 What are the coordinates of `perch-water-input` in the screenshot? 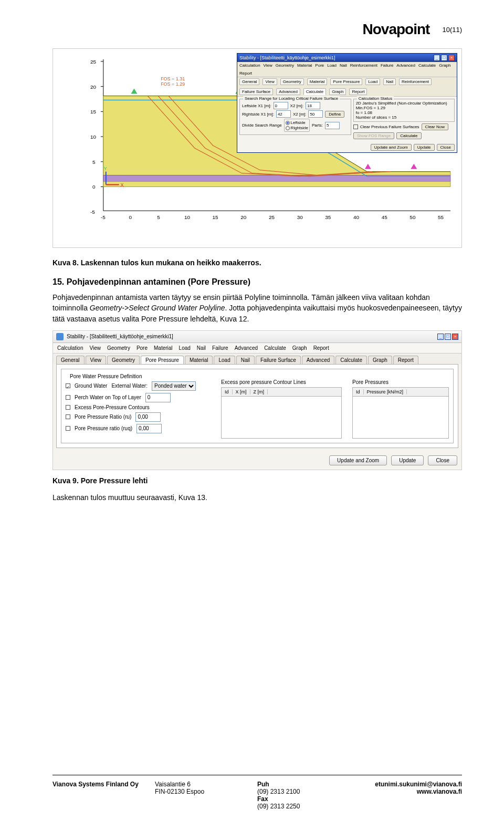 It's located at (158, 398).